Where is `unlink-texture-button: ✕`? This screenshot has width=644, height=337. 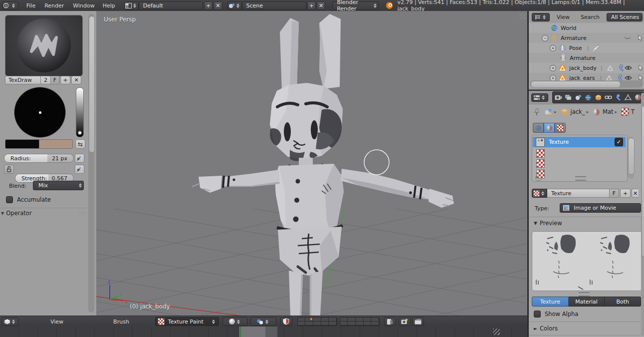 unlink-texture-button: ✕ is located at coordinates (635, 193).